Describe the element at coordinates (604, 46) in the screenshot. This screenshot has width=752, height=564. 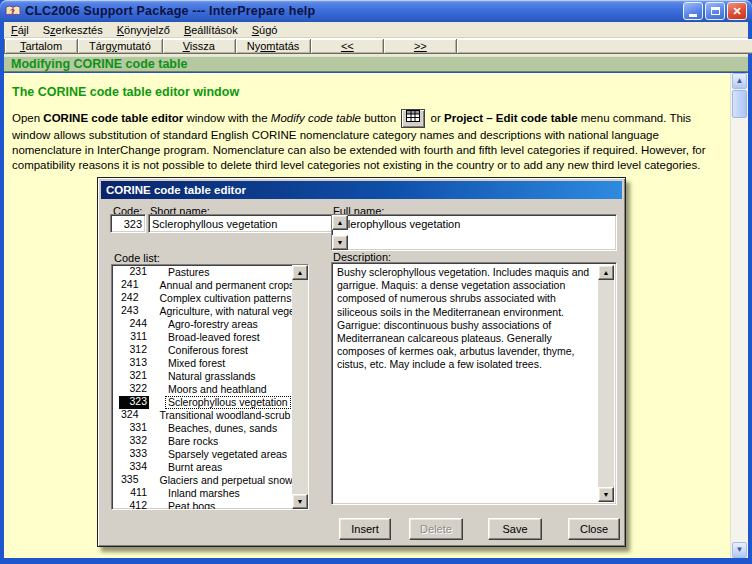
I see `toolbar-filler` at that location.